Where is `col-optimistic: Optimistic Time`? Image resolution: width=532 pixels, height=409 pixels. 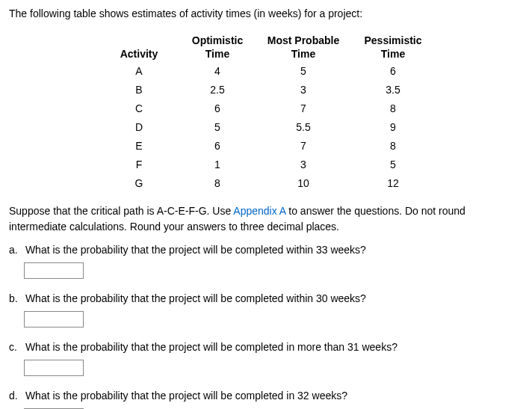 col-optimistic: Optimistic Time is located at coordinates (217, 47).